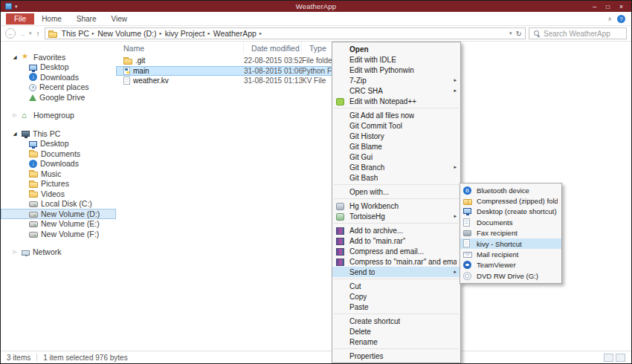  Describe the element at coordinates (54, 115) in the screenshot. I see `sidebar-item-label: Homegroup` at that location.